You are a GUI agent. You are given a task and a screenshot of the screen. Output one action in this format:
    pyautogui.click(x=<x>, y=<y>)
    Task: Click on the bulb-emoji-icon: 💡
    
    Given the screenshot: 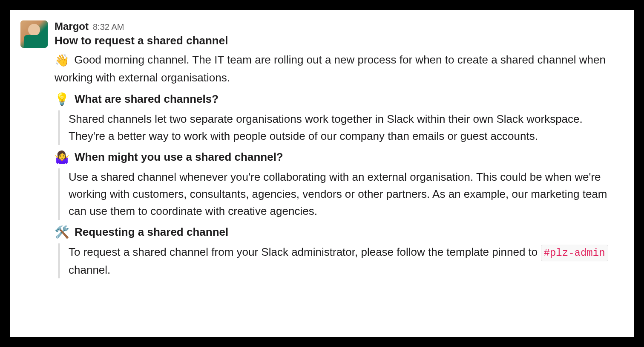 What is the action you would take?
    pyautogui.click(x=62, y=99)
    